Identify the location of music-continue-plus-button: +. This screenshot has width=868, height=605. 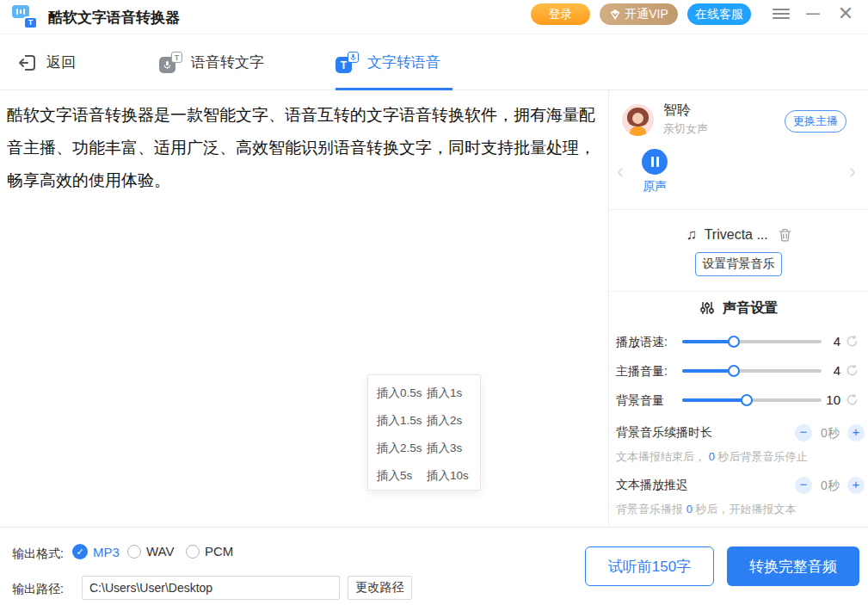
(856, 433).